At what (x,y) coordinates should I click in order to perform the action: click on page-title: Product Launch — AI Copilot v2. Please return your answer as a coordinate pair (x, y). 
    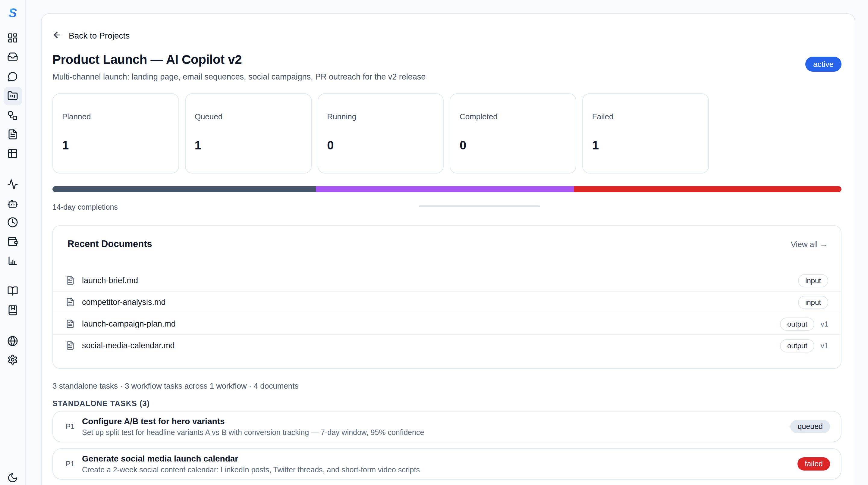
    Looking at the image, I should click on (239, 60).